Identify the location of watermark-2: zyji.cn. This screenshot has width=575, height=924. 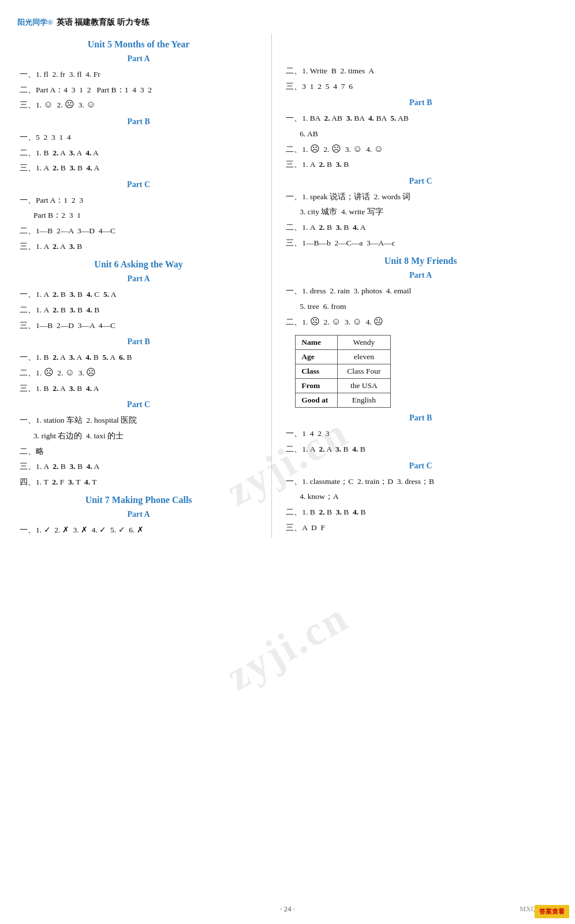
(288, 647).